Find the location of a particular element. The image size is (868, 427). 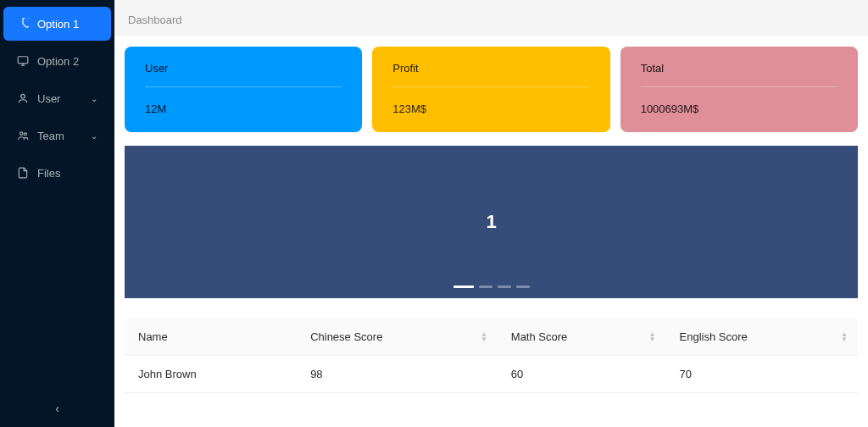

pie-chart-icon is located at coordinates (23, 24).